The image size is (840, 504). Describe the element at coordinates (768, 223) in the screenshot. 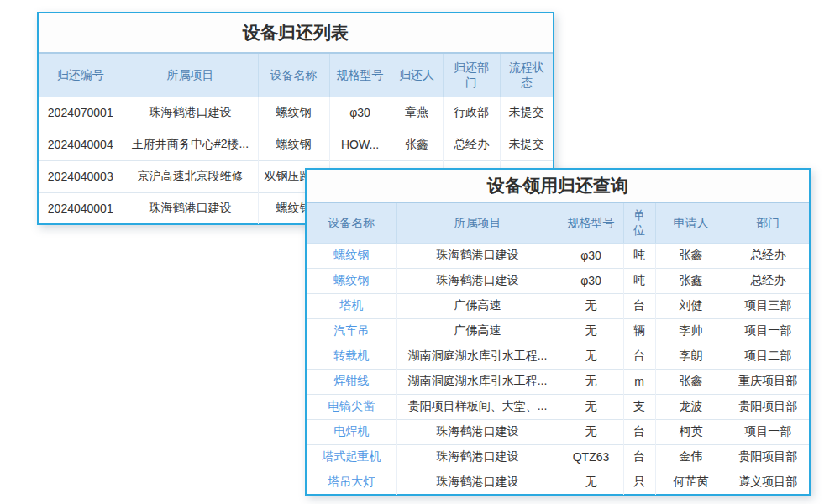

I see `column-header: 部门` at that location.